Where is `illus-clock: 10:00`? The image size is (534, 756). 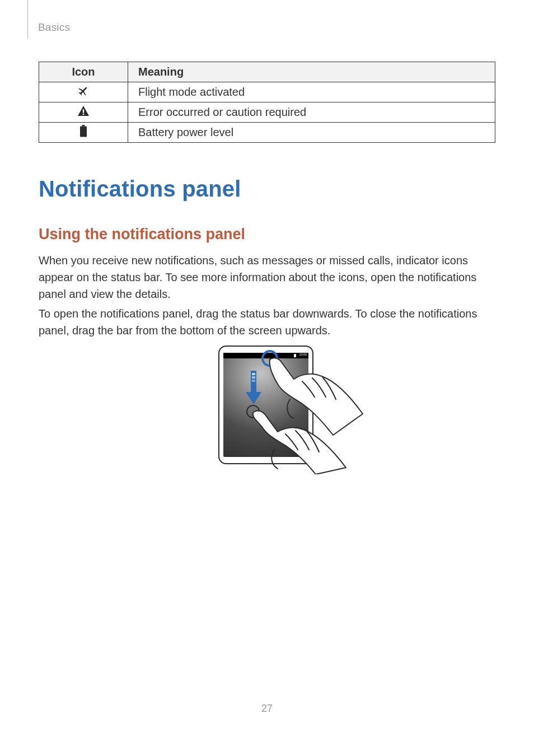 illus-clock: 10:00 is located at coordinates (303, 354).